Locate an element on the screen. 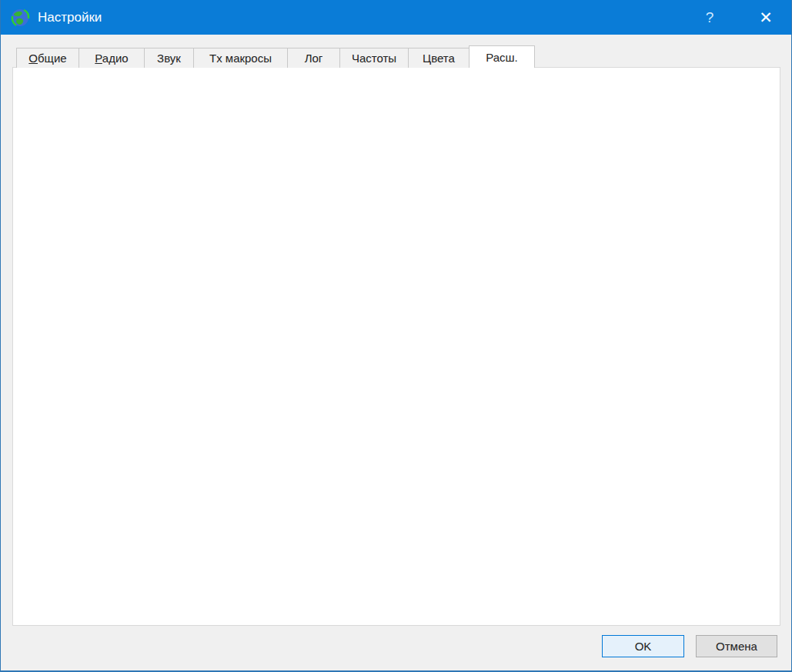 Image resolution: width=792 pixels, height=672 pixels. tab-tx-macros: Tx макросы is located at coordinates (240, 58).